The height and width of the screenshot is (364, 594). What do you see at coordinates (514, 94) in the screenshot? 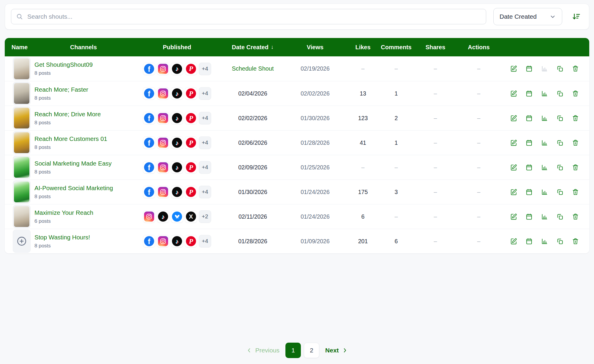
I see `edit-icon` at bounding box center [514, 94].